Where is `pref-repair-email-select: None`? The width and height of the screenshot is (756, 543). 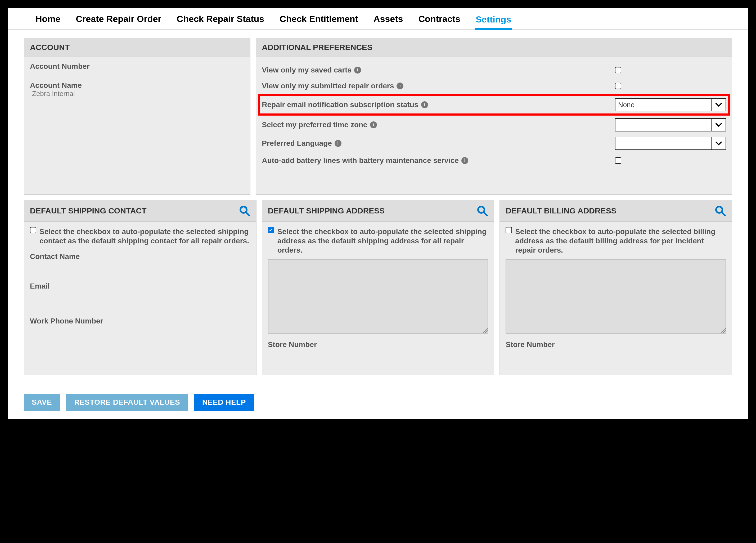 pref-repair-email-select: None is located at coordinates (671, 105).